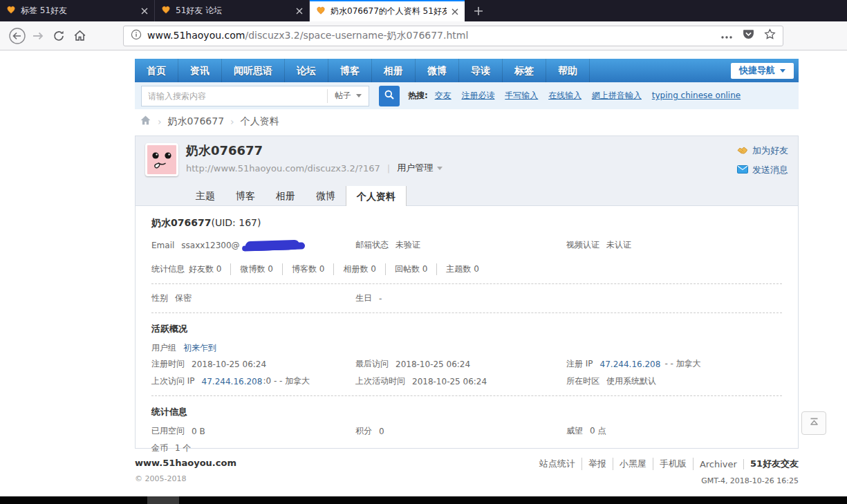 This screenshot has width=847, height=504. Describe the element at coordinates (380, 382) in the screenshot. I see `last-active-label: 上次活动时间` at that location.